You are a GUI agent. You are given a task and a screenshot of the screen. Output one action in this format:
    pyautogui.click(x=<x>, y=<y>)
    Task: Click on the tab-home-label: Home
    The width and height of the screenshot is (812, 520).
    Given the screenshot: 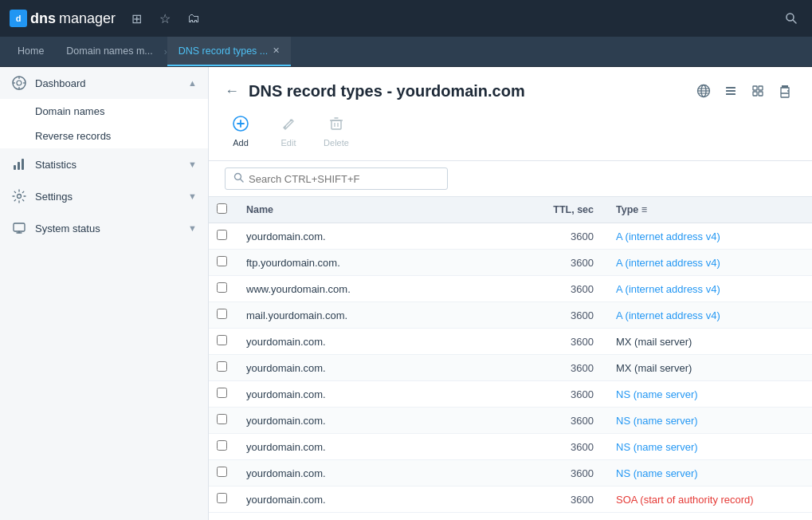 What is the action you would take?
    pyautogui.click(x=30, y=51)
    